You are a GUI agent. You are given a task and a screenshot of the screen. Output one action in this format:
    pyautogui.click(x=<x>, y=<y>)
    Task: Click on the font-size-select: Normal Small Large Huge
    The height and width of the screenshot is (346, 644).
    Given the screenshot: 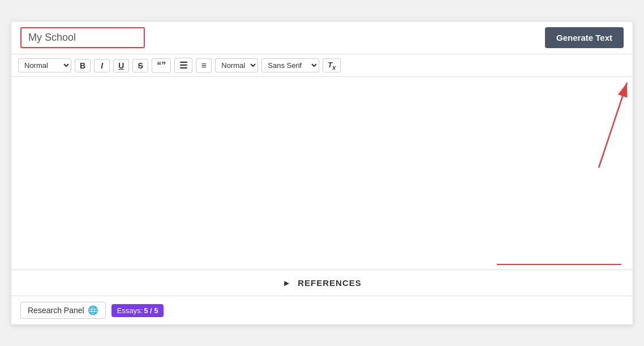 What is the action you would take?
    pyautogui.click(x=237, y=66)
    